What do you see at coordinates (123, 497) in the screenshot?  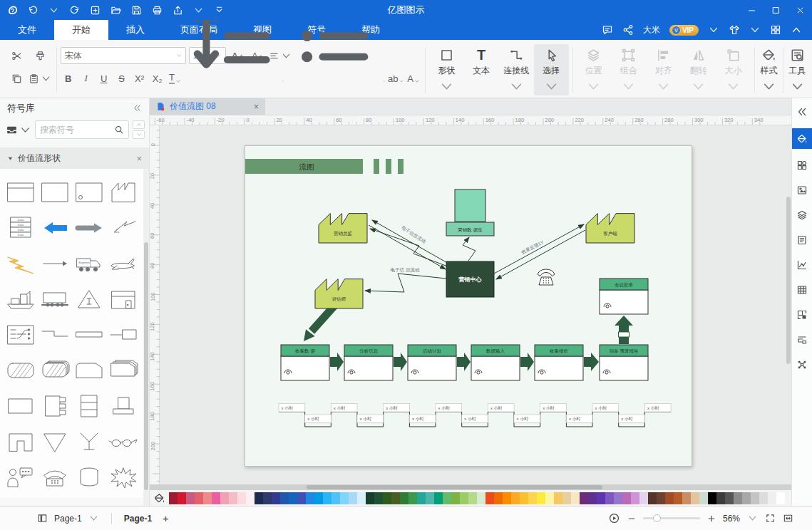 I see `shape-clip-d` at bounding box center [123, 497].